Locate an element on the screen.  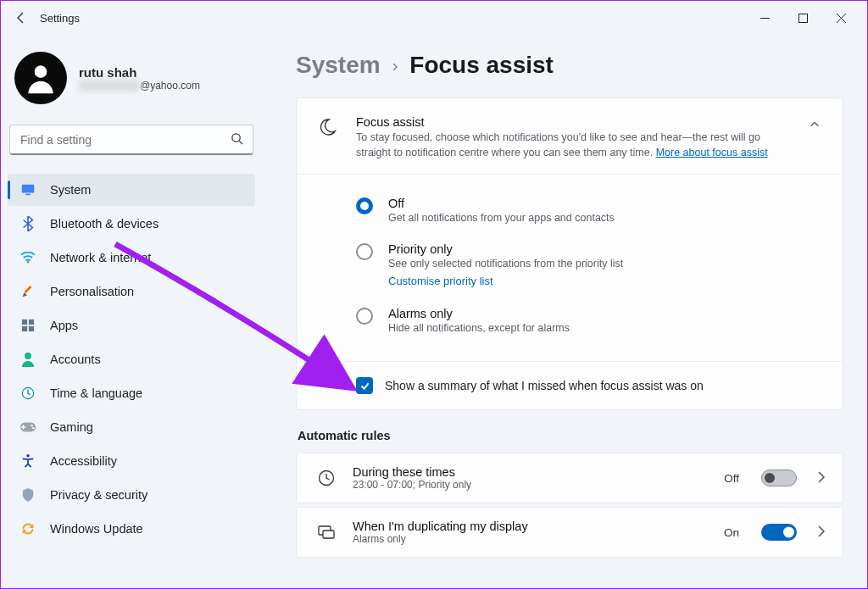
rules-heading: Automatic rules is located at coordinates (570, 436).